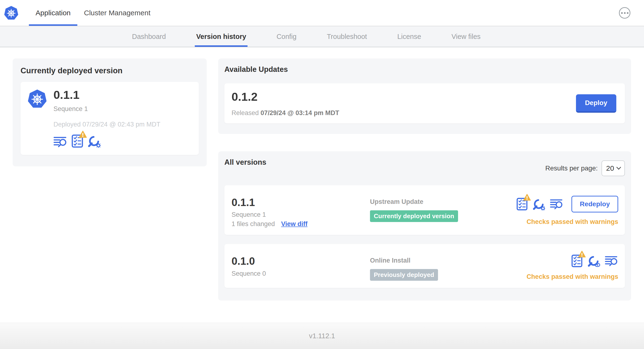 This screenshot has height=349, width=644. What do you see at coordinates (430, 202) in the screenshot?
I see `version-source: Upstream Update` at bounding box center [430, 202].